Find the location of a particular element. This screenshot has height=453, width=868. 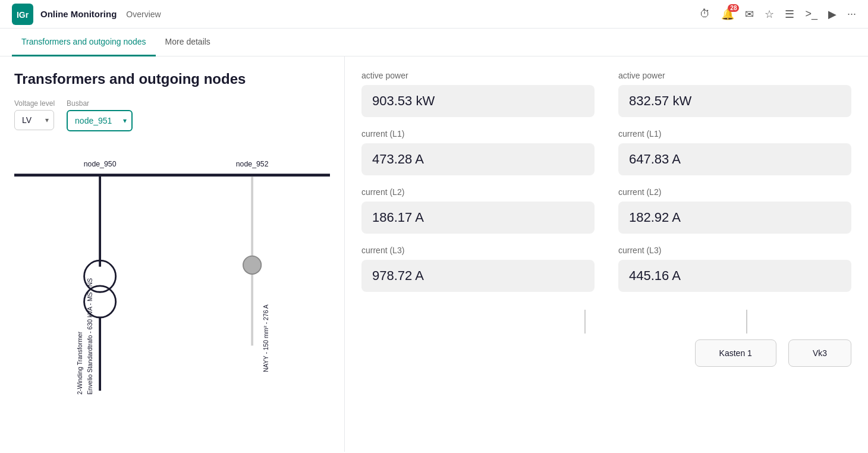

app-subtitle: Overview is located at coordinates (143, 14).